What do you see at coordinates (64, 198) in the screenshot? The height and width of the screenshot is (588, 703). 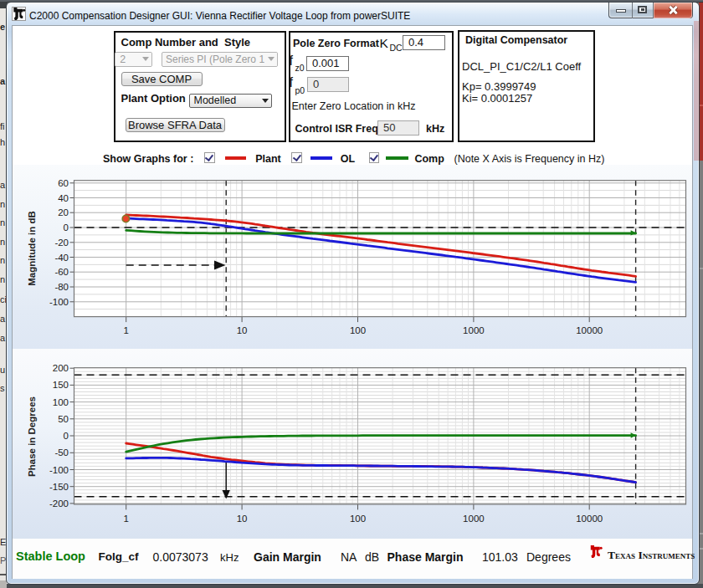 I see `svg-text: 40` at bounding box center [64, 198].